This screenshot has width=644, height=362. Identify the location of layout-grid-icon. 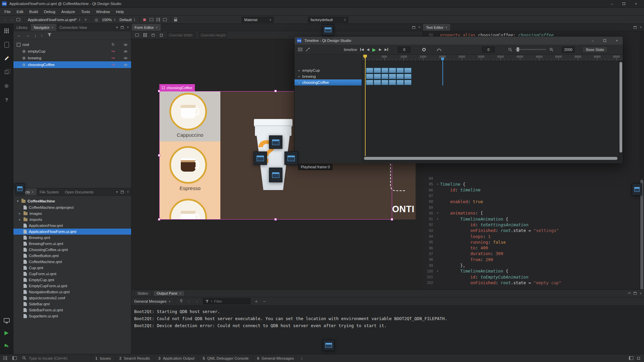
(158, 19).